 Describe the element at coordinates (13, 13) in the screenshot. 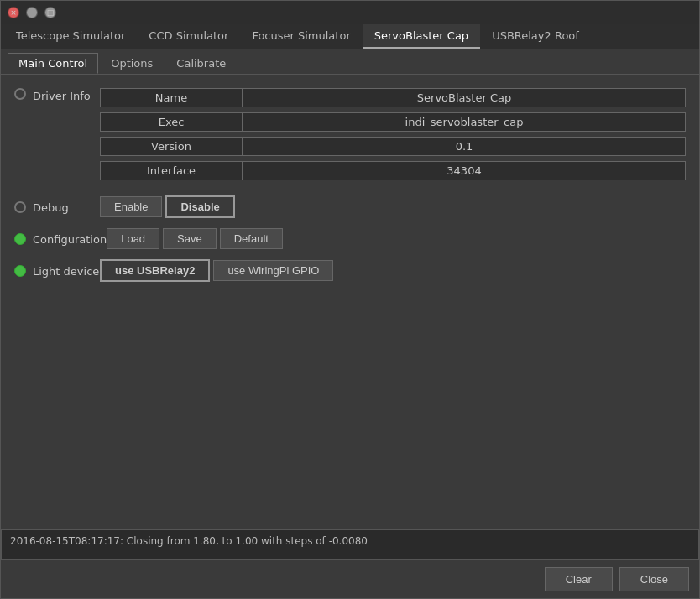

I see `close-window-button: ×` at that location.